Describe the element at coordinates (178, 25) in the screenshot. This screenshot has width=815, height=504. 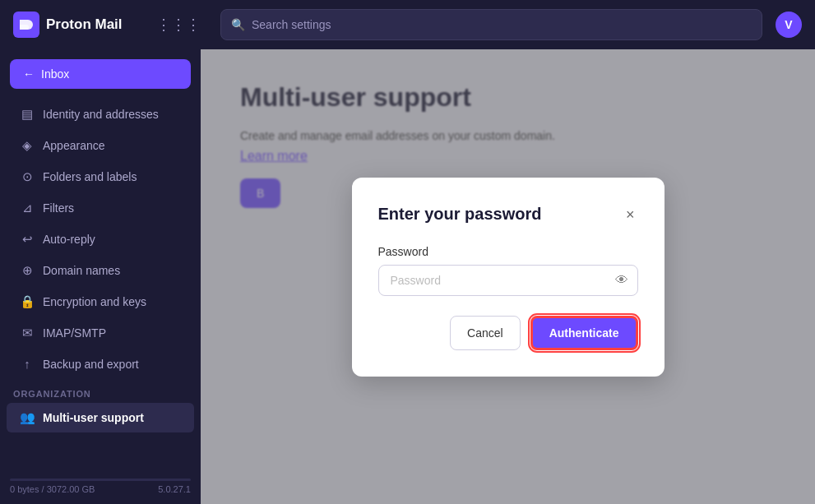
I see `grid-icon: ⋮⋮⋮` at that location.